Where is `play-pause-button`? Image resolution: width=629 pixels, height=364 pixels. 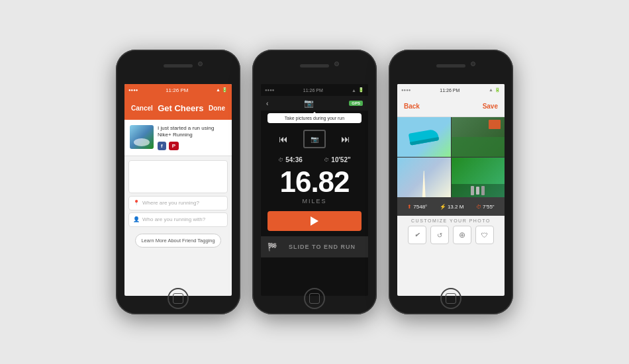 play-pause-button is located at coordinates (314, 221).